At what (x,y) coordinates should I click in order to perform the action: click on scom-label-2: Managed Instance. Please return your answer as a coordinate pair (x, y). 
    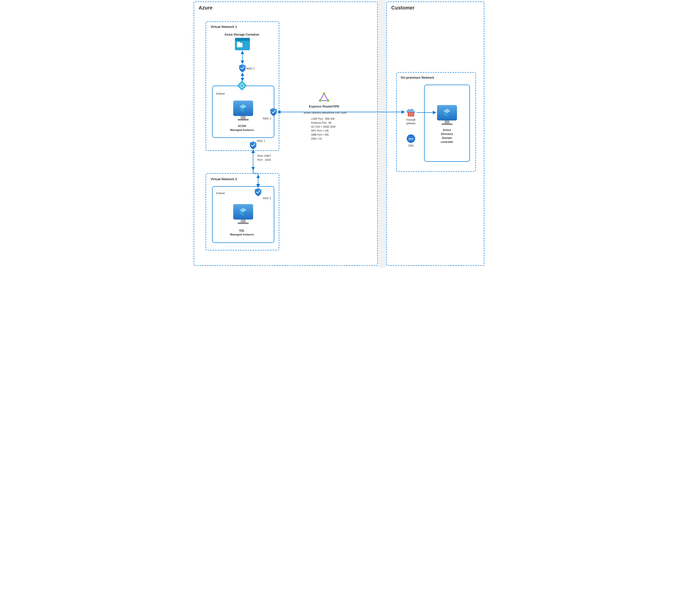
    Looking at the image, I should click on (242, 130).